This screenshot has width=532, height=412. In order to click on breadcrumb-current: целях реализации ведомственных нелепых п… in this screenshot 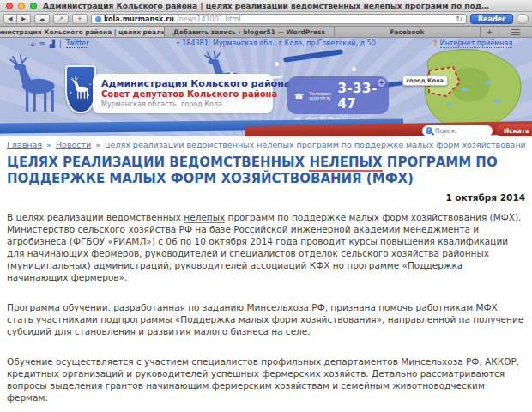, I will do `click(315, 144)`.